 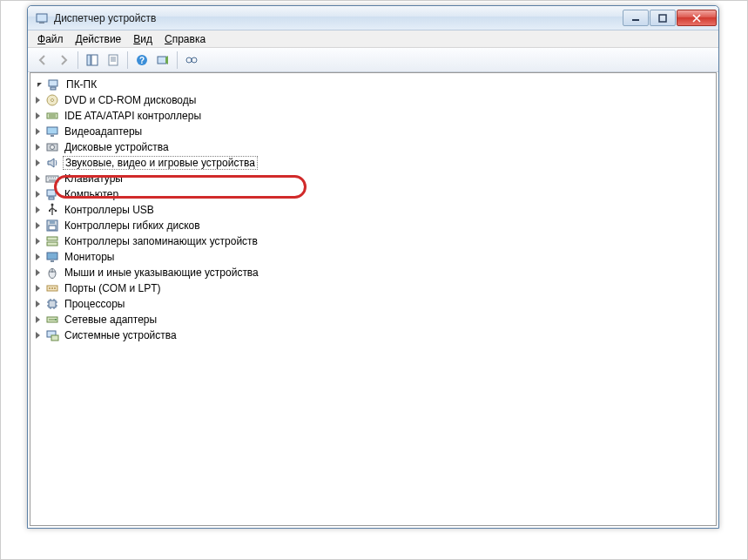 What do you see at coordinates (373, 273) in the screenshot?
I see `device-category-node: Мыши и иные указывающие устройства` at bounding box center [373, 273].